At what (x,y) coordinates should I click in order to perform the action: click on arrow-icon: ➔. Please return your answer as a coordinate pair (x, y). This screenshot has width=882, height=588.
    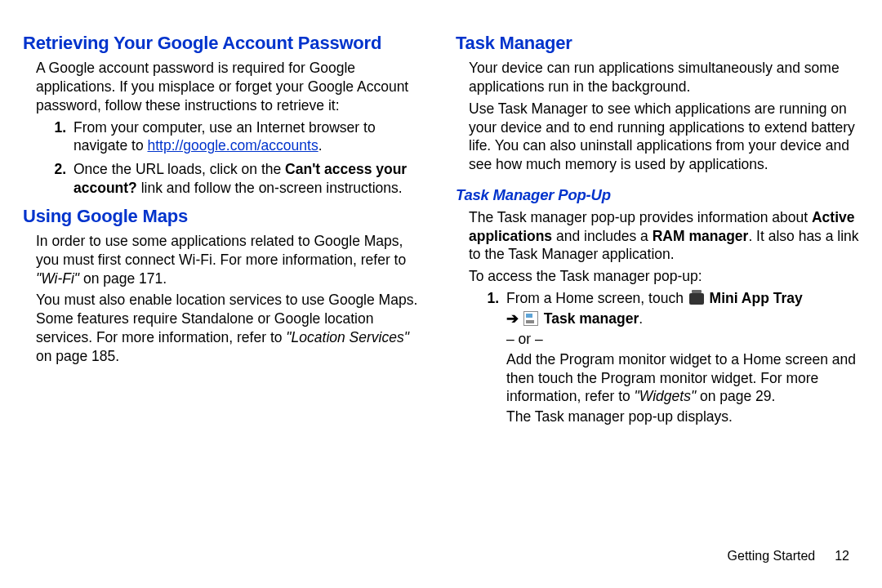
    Looking at the image, I should click on (513, 318).